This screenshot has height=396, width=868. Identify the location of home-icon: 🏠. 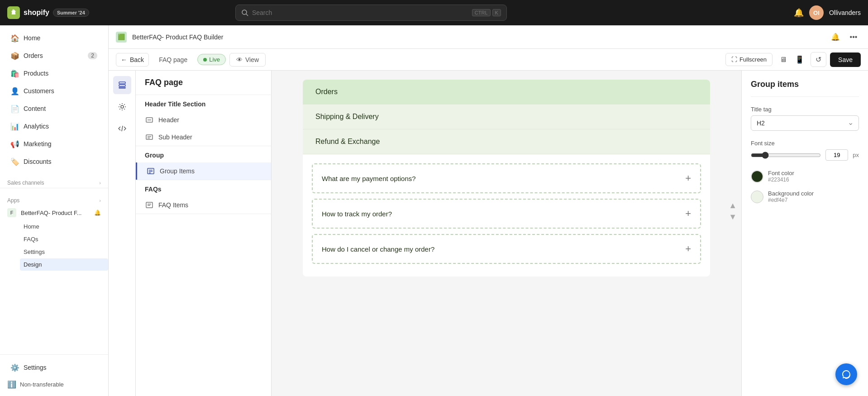
(15, 38).